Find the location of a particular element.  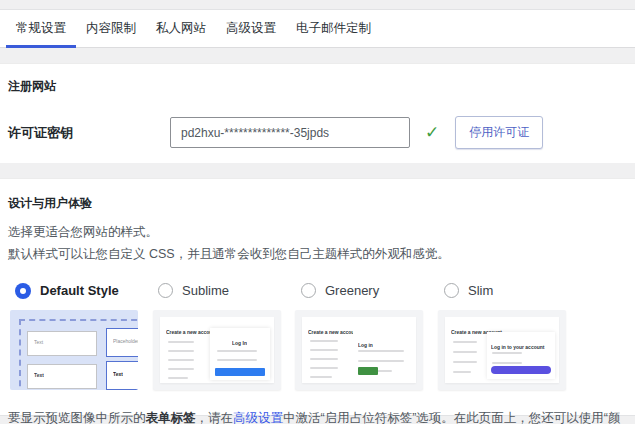

preview-col-greenery: Create a new account Log in is located at coordinates (366, 350).